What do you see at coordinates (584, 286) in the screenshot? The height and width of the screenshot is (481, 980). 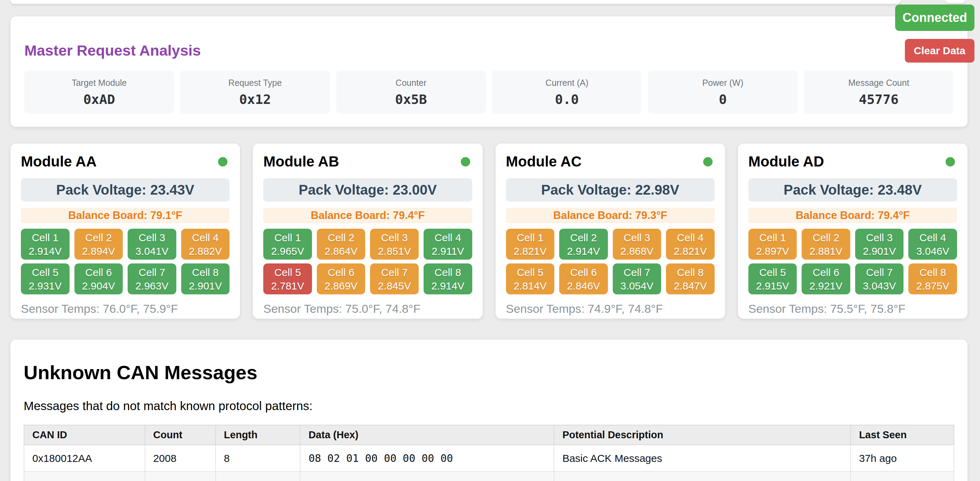 I see `cell-voltage: 2.846V` at bounding box center [584, 286].